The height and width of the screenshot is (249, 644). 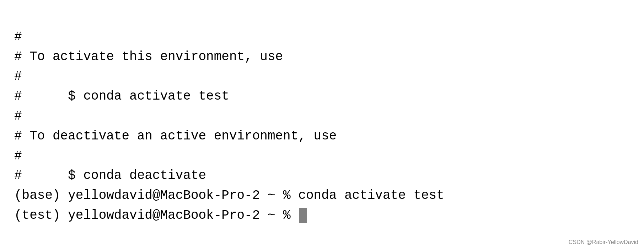 What do you see at coordinates (322, 216) in the screenshot?
I see `terminal-line: (test) yellowdavid@MacBook-Pro-2 ~ %` at bounding box center [322, 216].